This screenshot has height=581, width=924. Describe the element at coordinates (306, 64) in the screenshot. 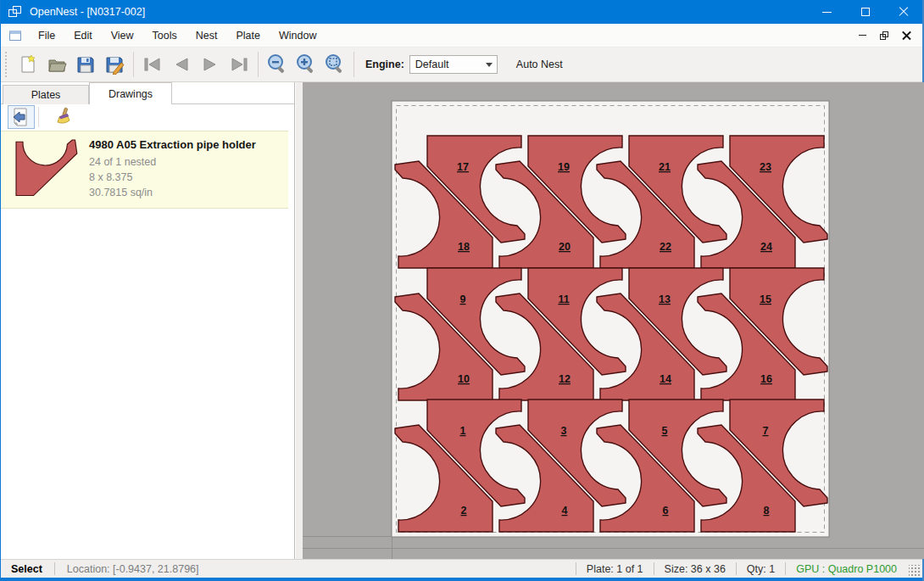

I see `zoom-in-icon` at that location.